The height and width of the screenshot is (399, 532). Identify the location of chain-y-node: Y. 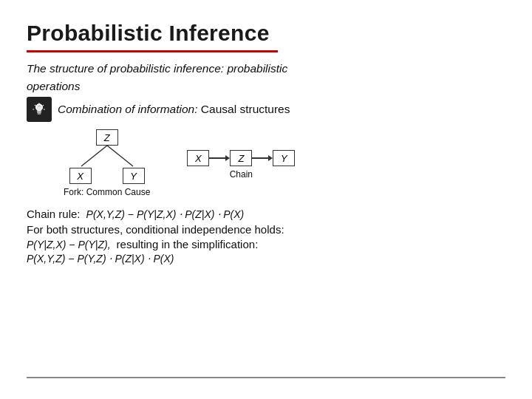
(284, 158).